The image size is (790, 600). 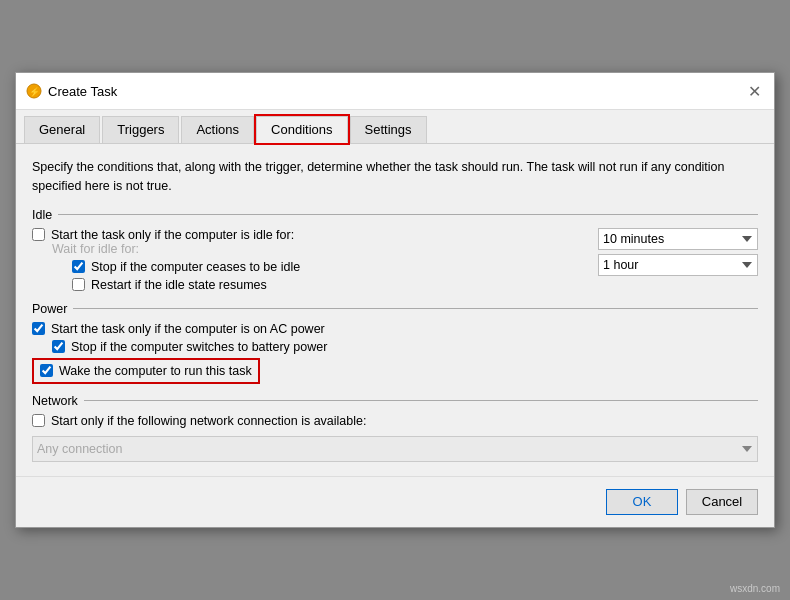 I want to click on ac-power-label: Start the task only if the computer is o…, so click(x=395, y=329).